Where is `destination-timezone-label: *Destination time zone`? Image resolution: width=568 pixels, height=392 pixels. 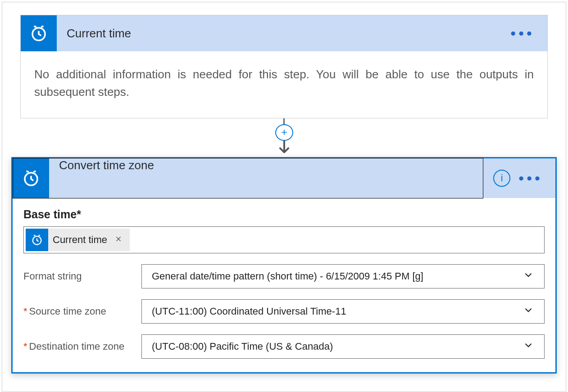
destination-timezone-label: *Destination time zone is located at coordinates (82, 347).